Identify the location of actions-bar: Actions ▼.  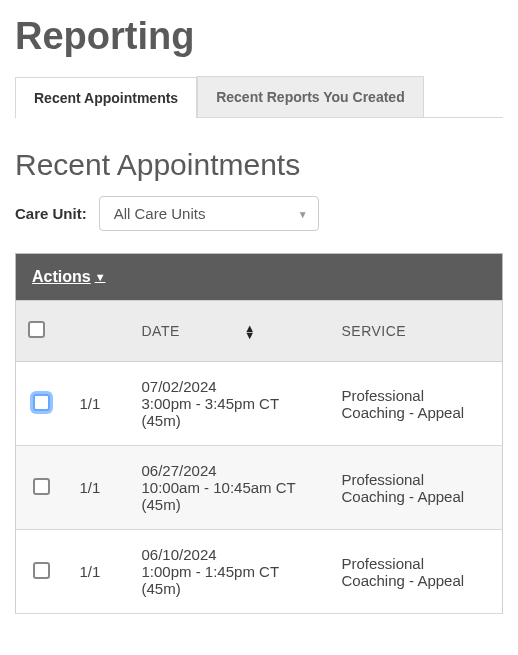
(259, 276).